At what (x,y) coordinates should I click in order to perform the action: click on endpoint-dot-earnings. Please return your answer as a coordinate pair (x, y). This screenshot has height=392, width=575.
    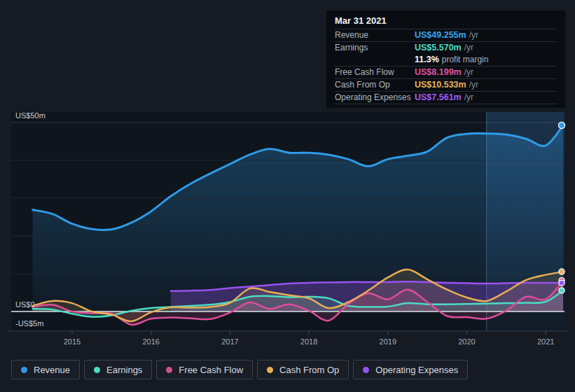
    Looking at the image, I should click on (562, 290).